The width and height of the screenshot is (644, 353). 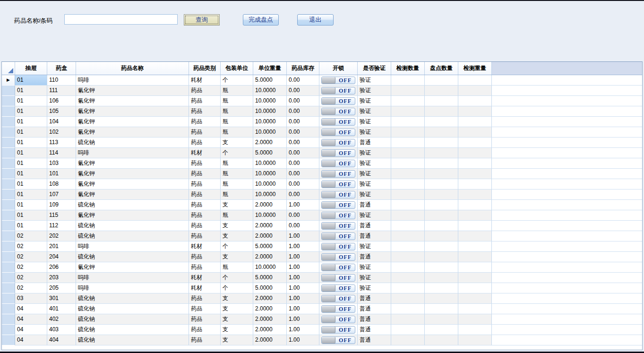 I want to click on cell-box: 107, so click(x=61, y=195).